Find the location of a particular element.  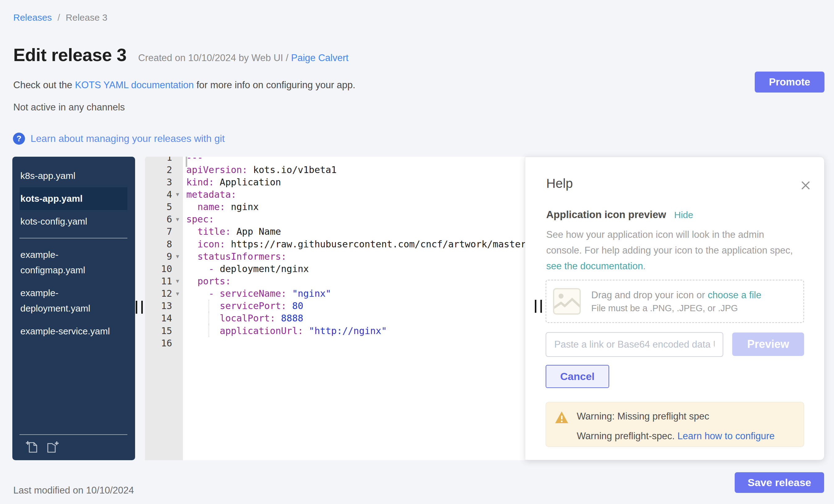

hide-link: Hide is located at coordinates (684, 215).